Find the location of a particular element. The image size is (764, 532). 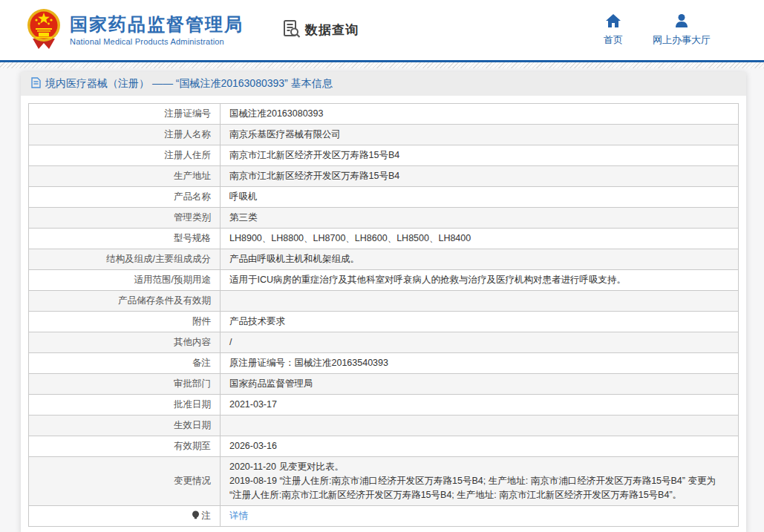

document-icon is located at coordinates (36, 85).